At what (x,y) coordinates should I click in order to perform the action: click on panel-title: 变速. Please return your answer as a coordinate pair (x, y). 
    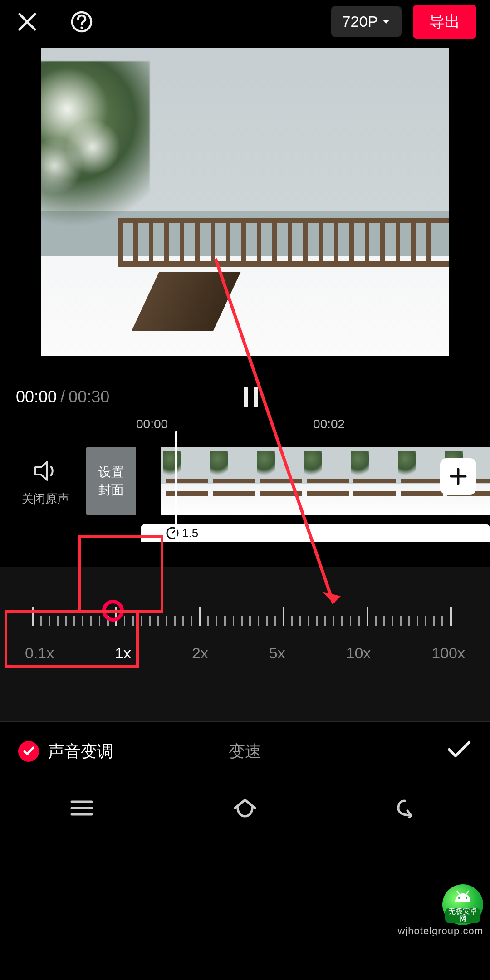
    Looking at the image, I should click on (245, 751).